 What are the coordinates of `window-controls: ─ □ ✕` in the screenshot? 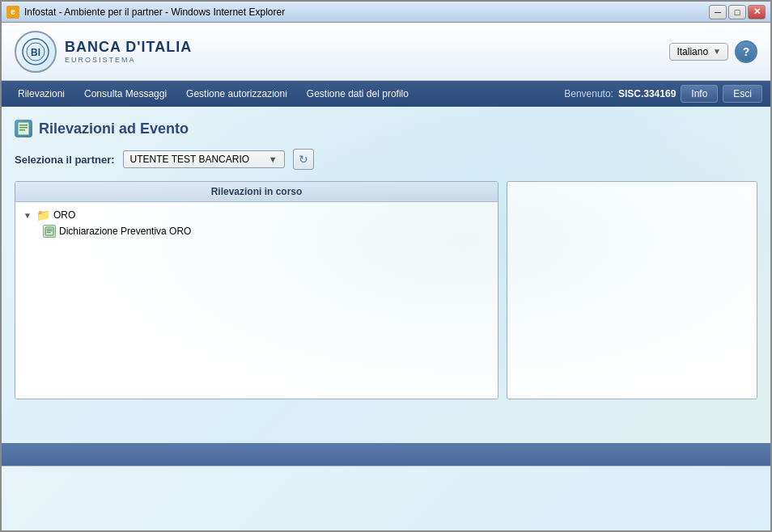 It's located at (737, 12).